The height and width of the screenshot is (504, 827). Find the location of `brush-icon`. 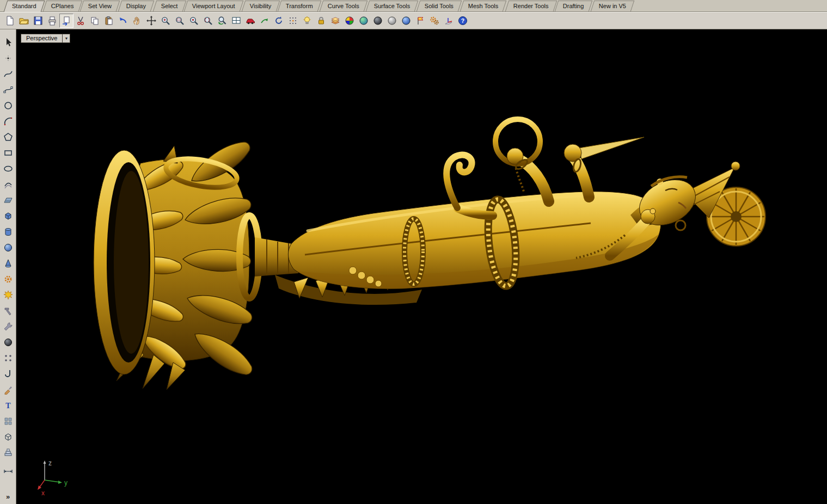

brush-icon is located at coordinates (8, 390).